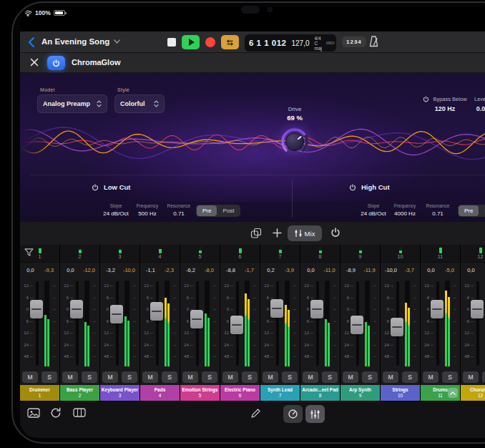 The width and height of the screenshot is (485, 448). Describe the element at coordinates (293, 414) in the screenshot. I see `controls-view-button` at that location.